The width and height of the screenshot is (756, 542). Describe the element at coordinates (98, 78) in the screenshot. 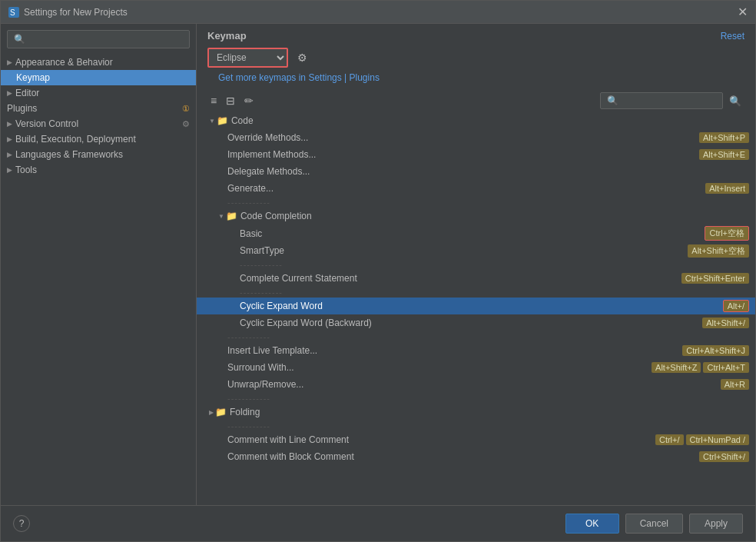

I see `sidebar-item-keymap: Keymap` at that location.